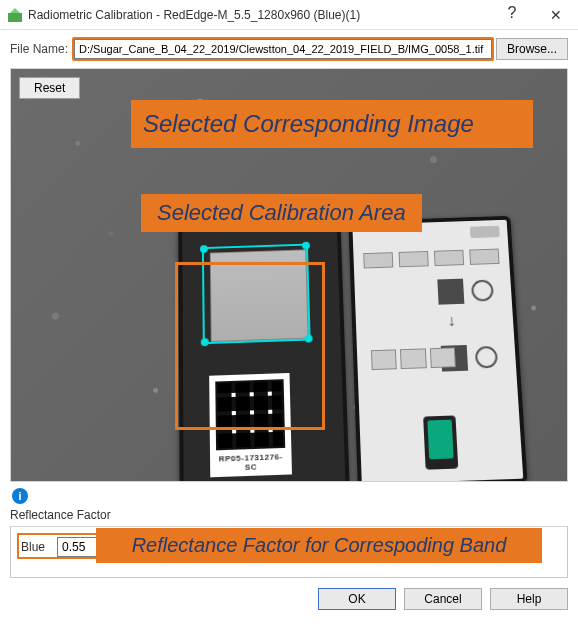 This screenshot has width=578, height=640. What do you see at coordinates (485, 232) in the screenshot?
I see `panel-logo-icon` at bounding box center [485, 232].